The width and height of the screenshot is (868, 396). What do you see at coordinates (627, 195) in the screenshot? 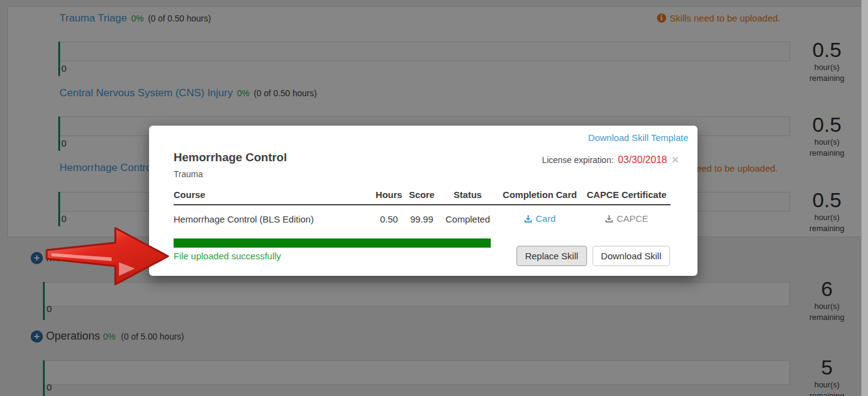
I see `col-capce-certificate: CAPCE Certificate` at bounding box center [627, 195].